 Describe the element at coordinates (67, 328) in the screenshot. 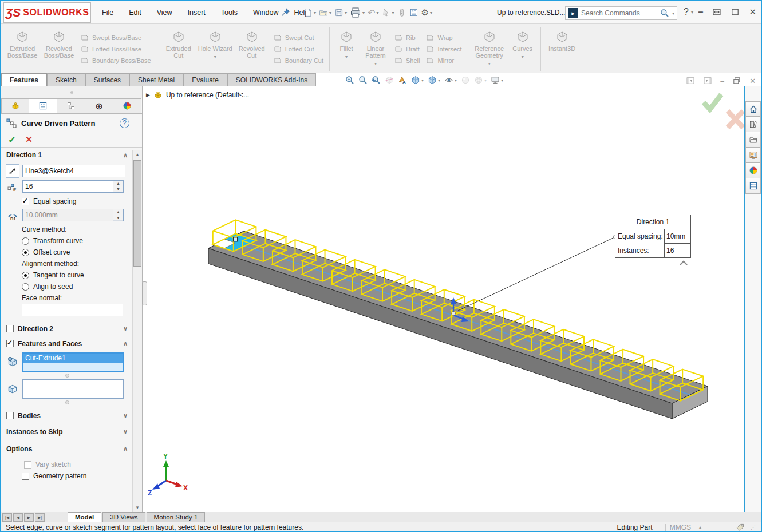

I see `section-direction2: Direction 2 ∨` at that location.